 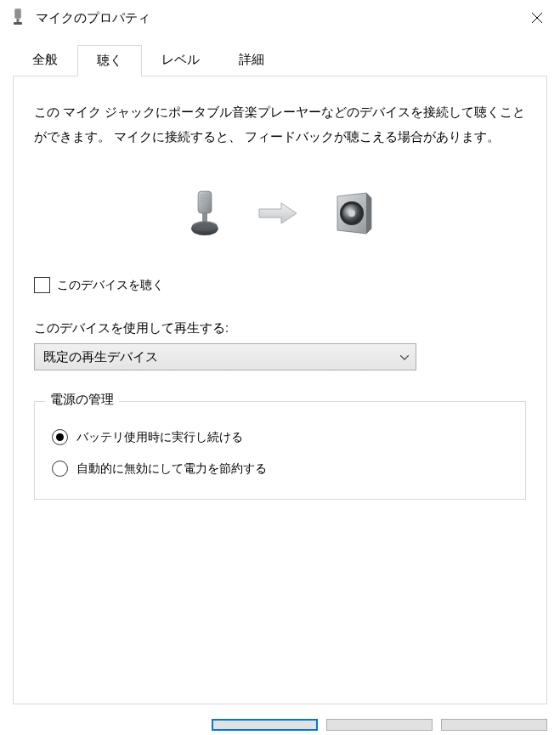 What do you see at coordinates (110, 61) in the screenshot?
I see `tab-listen: 聴く` at bounding box center [110, 61].